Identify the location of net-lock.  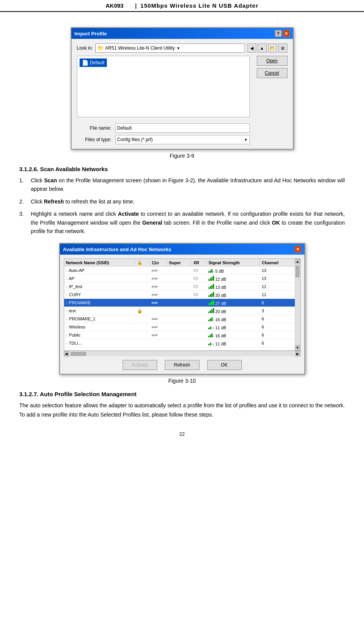
(142, 271).